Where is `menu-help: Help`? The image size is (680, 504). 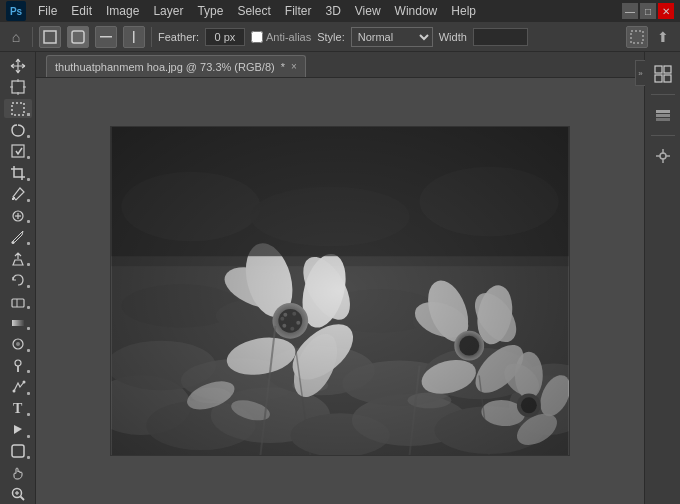 menu-help: Help is located at coordinates (464, 11).